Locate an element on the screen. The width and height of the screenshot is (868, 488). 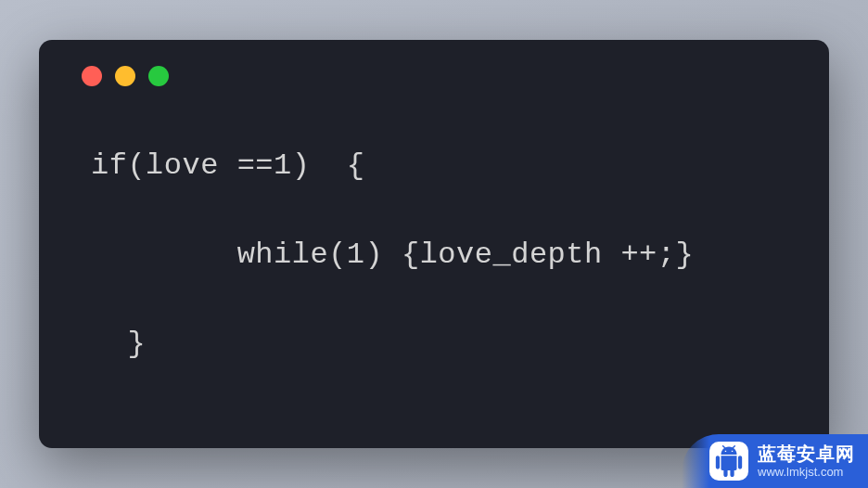
window-controls is located at coordinates (434, 63).